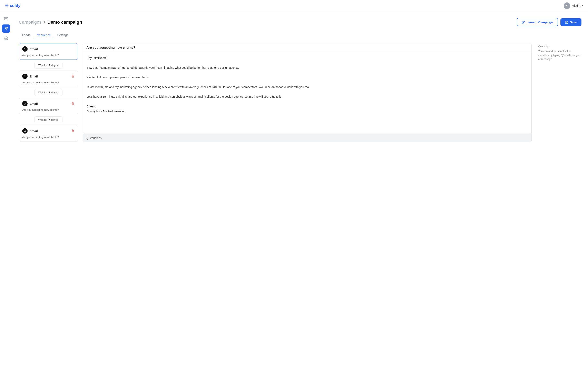 This screenshot has height=367, width=588. I want to click on wait-box-2: Wait for 4 day(s), so click(48, 92).